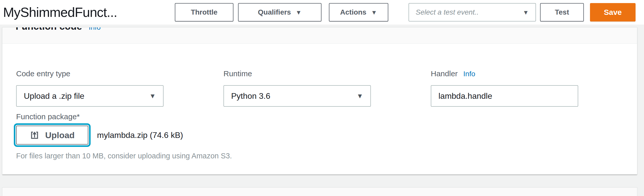 This screenshot has height=196, width=644. Describe the element at coordinates (274, 12) in the screenshot. I see `qualifiers-button-label: Qualifiers` at that location.